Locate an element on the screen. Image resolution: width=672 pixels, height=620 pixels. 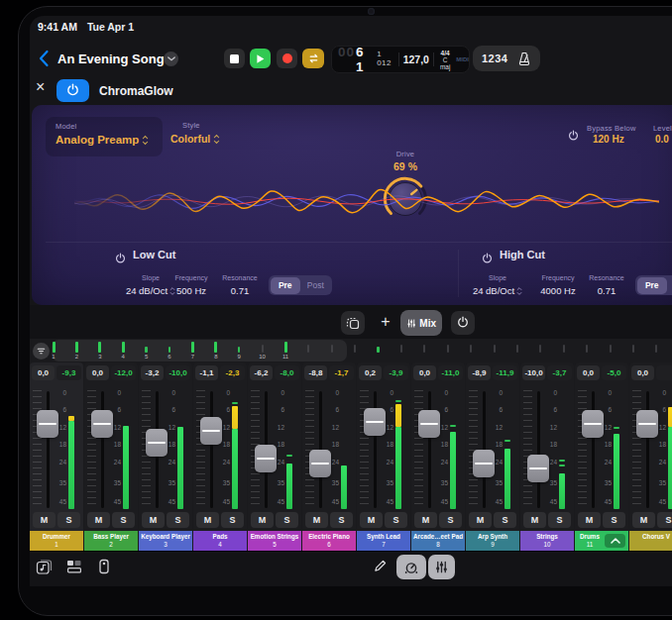
peak-db-value: -1,7 is located at coordinates (341, 372).